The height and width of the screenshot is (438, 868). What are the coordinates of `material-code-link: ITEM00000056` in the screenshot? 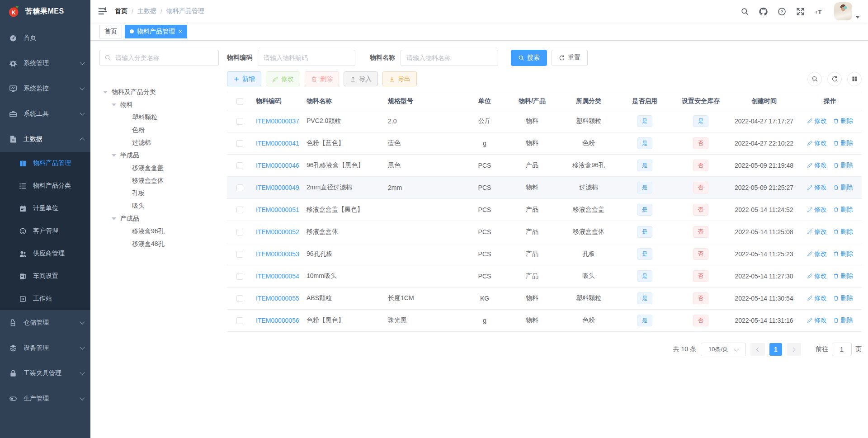 It's located at (278, 320).